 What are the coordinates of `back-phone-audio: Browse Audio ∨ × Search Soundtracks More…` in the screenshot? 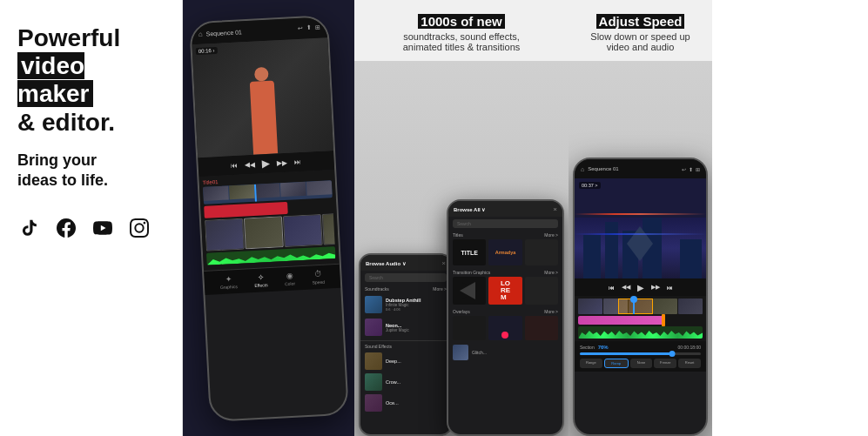 It's located at (406, 345).